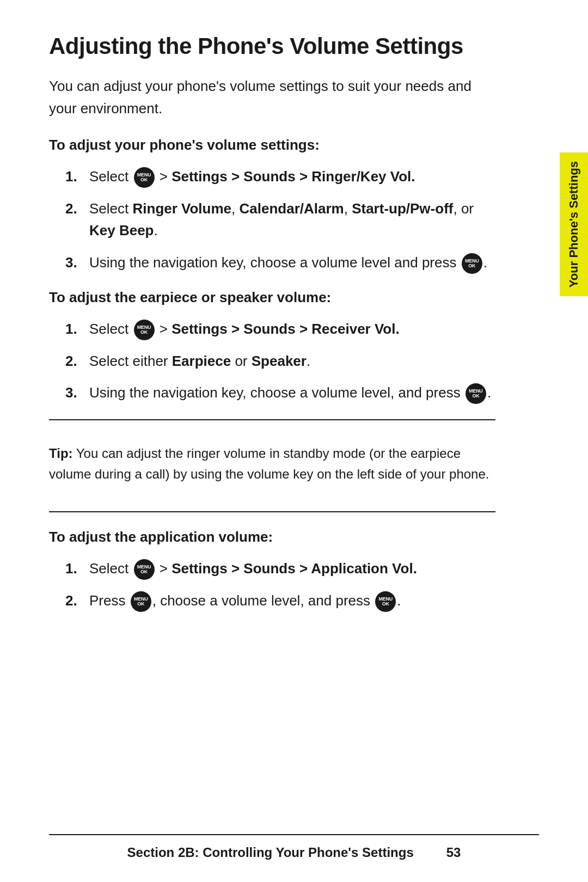  I want to click on step-content: Select MENUOK > Settings > Sounds > Rece…, so click(292, 329).